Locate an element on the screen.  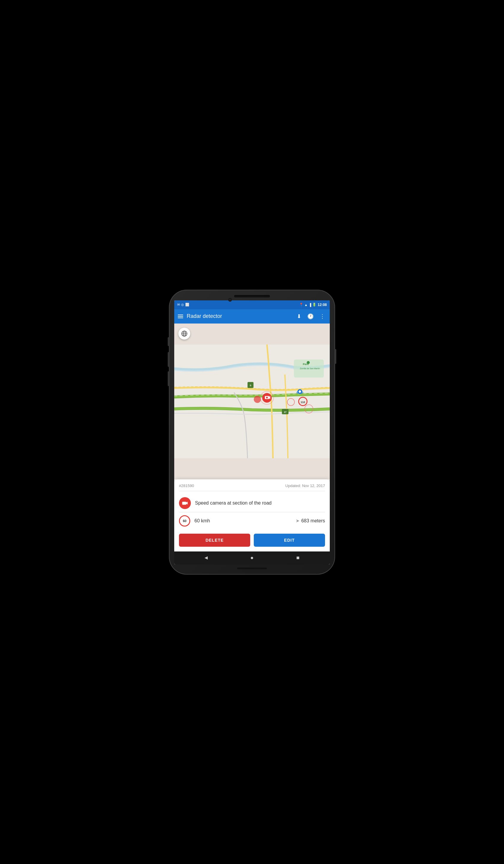
edit-button: EDIT is located at coordinates (289, 540).